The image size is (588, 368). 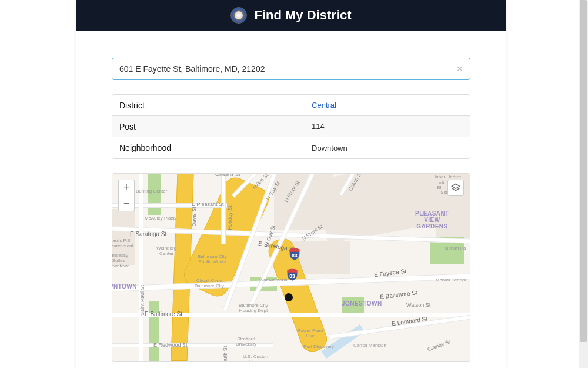 What do you see at coordinates (148, 234) in the screenshot?
I see `road-label: E Saratoga St` at bounding box center [148, 234].